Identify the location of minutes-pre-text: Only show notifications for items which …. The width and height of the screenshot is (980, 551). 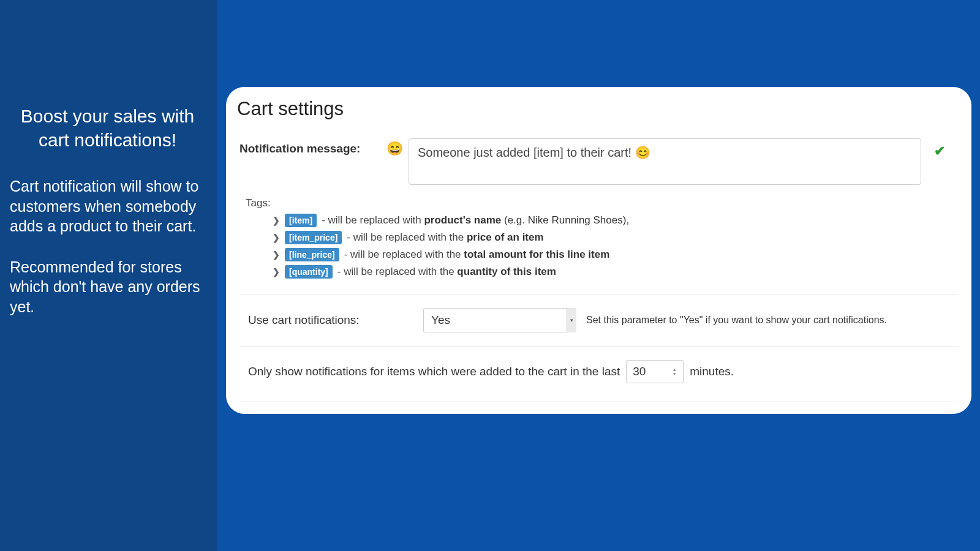
(434, 372).